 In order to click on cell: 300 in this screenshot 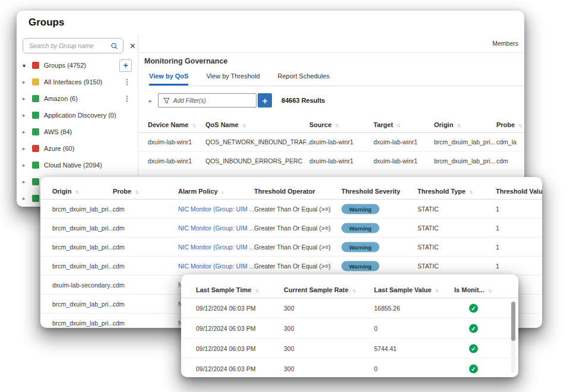, I will do `click(289, 369)`.